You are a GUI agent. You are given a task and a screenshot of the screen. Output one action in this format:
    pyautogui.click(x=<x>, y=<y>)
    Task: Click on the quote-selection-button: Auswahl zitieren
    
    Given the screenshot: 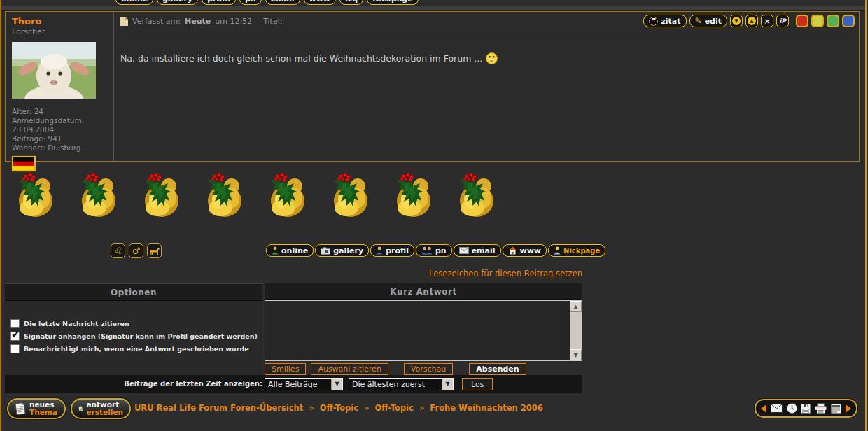 What is the action you would take?
    pyautogui.click(x=349, y=369)
    